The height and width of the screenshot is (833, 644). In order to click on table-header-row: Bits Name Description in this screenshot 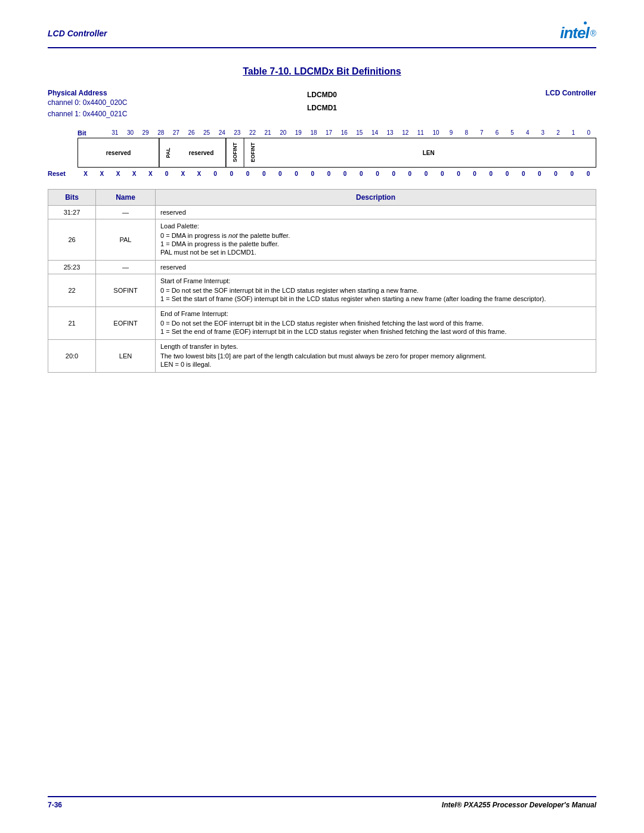, I will do `click(322, 198)`.